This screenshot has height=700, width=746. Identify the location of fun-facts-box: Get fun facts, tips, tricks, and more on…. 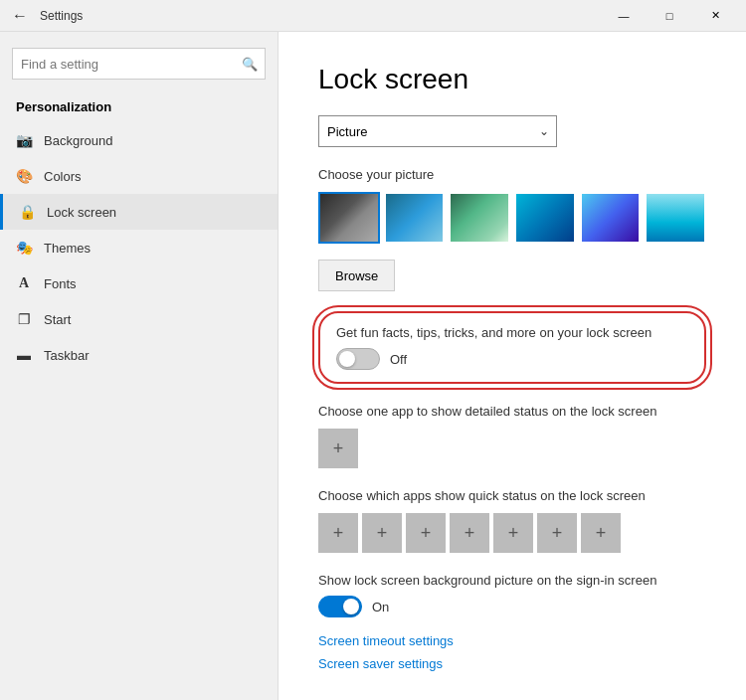
(512, 348).